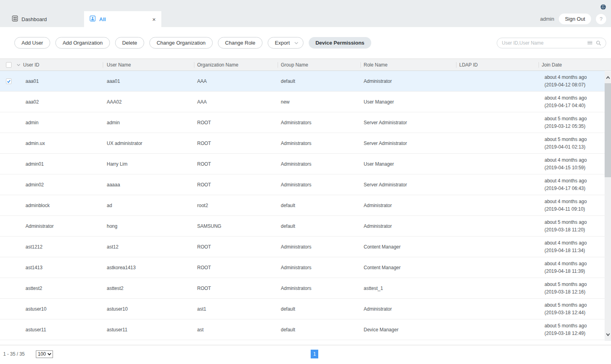 Image resolution: width=611 pixels, height=364 pixels. I want to click on organization-name-cell: ast1, so click(236, 309).